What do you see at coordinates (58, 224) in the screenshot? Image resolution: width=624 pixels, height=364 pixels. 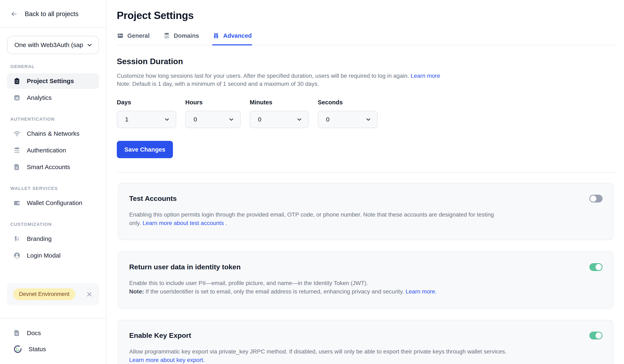 I see `section-label-customization: CUSTOMIZATION` at bounding box center [58, 224].